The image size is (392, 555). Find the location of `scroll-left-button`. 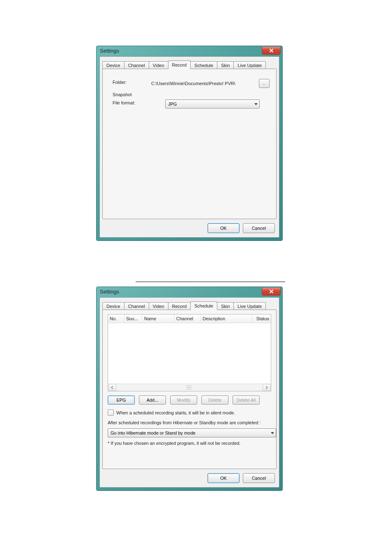

scroll-left-button is located at coordinates (113, 387).